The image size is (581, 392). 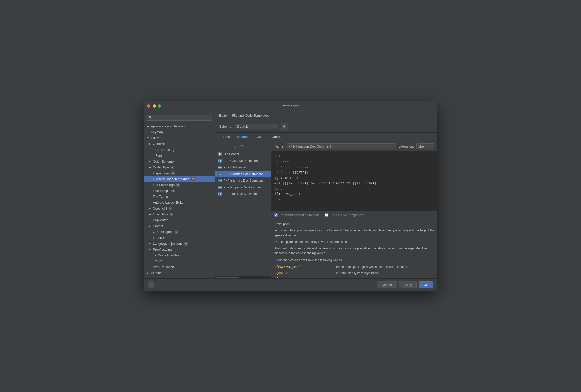 What do you see at coordinates (179, 220) in the screenshot?
I see `sidebar-item-duplicates: Duplicates` at bounding box center [179, 220].